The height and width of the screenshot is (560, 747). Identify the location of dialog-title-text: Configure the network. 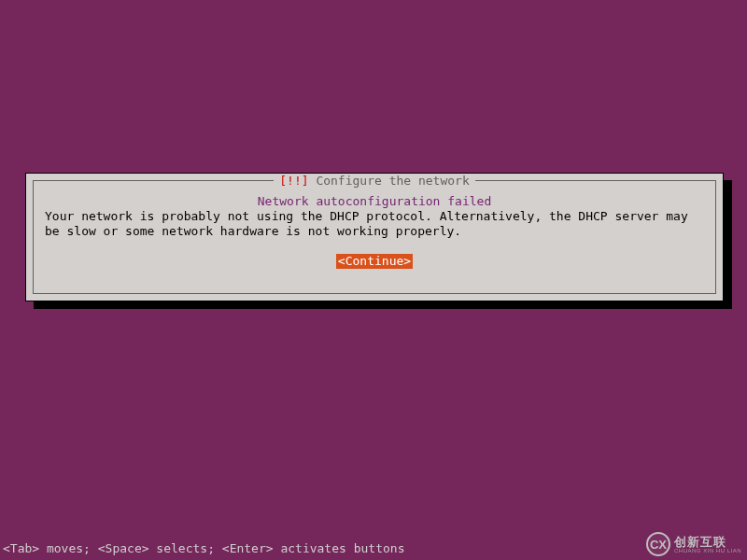
(392, 181).